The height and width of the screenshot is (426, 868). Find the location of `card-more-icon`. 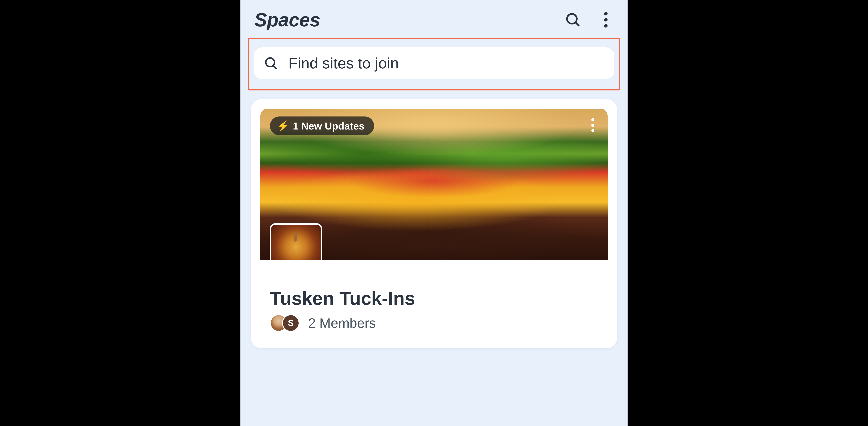

card-more-icon is located at coordinates (593, 125).